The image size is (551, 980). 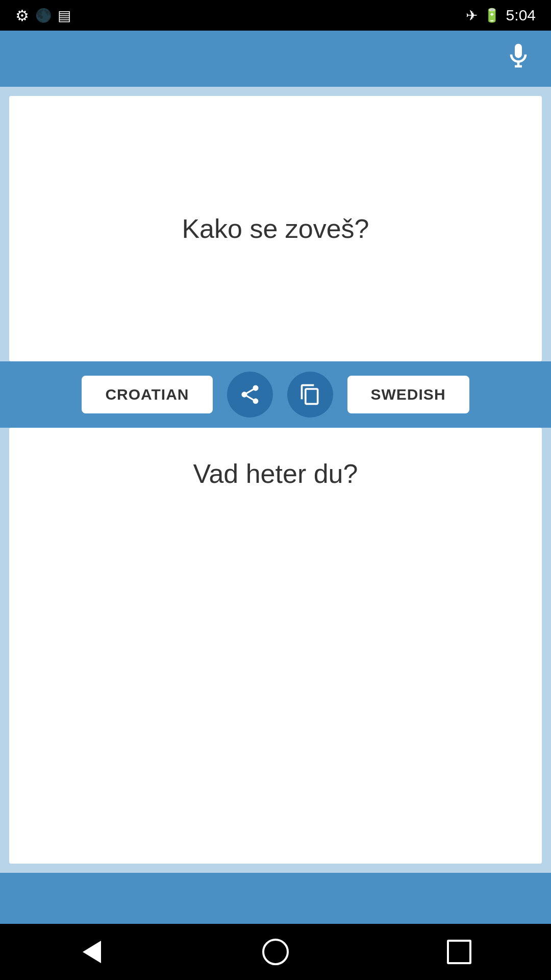 I want to click on source-language-button: CROATIAN, so click(x=147, y=395).